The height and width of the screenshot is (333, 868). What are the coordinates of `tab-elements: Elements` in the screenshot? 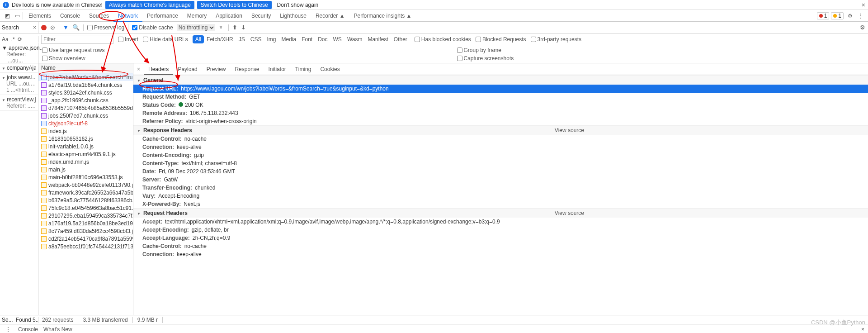 It's located at (40, 16).